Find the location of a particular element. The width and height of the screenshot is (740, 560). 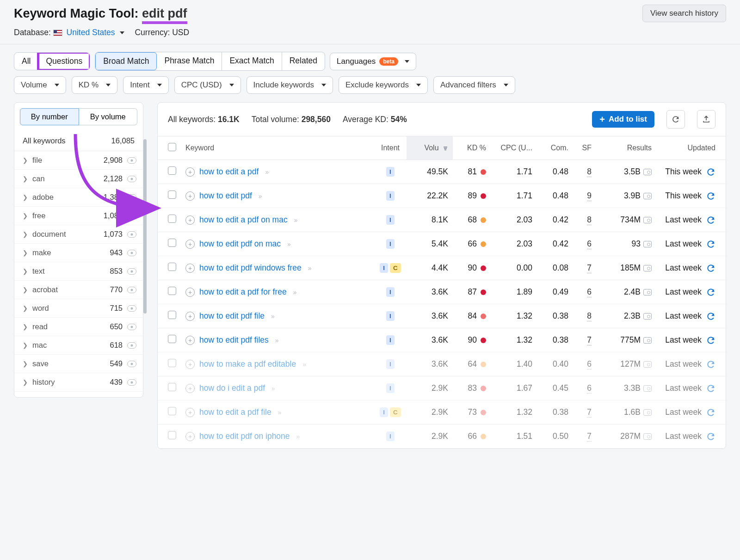

sort-by-number-button: By number is located at coordinates (49, 117).